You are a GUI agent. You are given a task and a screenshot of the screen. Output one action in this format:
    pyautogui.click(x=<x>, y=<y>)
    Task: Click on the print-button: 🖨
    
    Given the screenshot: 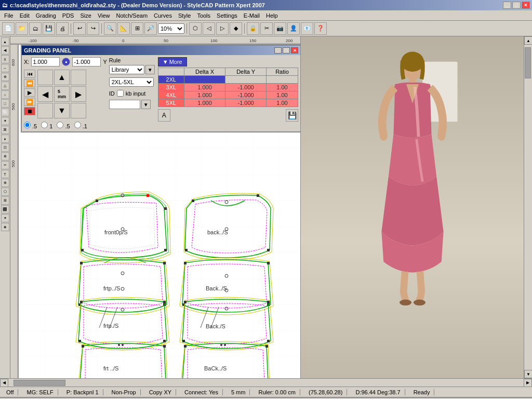 What is the action you would take?
    pyautogui.click(x=62, y=29)
    